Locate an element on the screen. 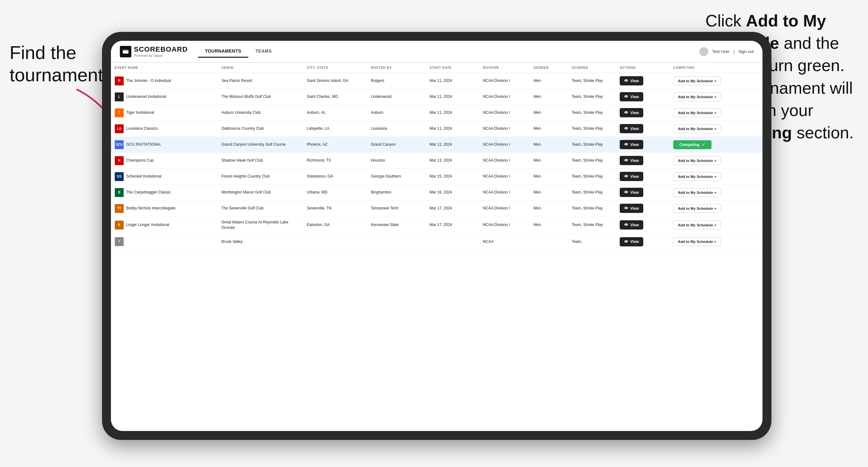 This screenshot has width=868, height=467. event-name: Louisiana Classics is located at coordinates (142, 129).